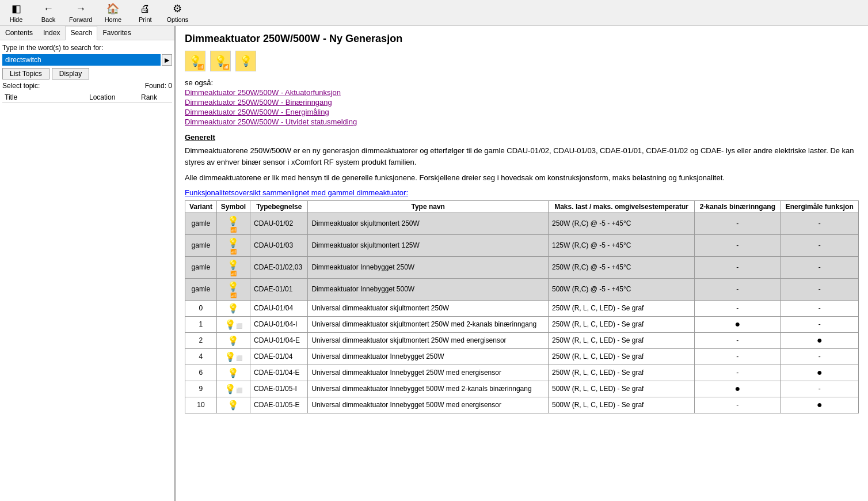 This screenshot has width=868, height=501. I want to click on see-also-section: se også: Dimmeaktuator 250W/500W - Aktua…, so click(521, 103).